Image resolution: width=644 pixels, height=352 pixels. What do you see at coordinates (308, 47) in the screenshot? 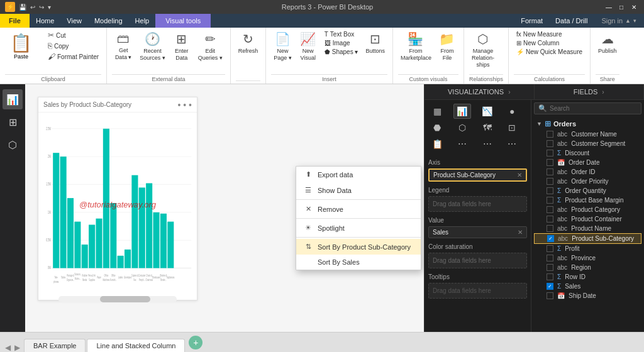
I see `new-visual-button: 📈 NewVisual` at bounding box center [308, 47].